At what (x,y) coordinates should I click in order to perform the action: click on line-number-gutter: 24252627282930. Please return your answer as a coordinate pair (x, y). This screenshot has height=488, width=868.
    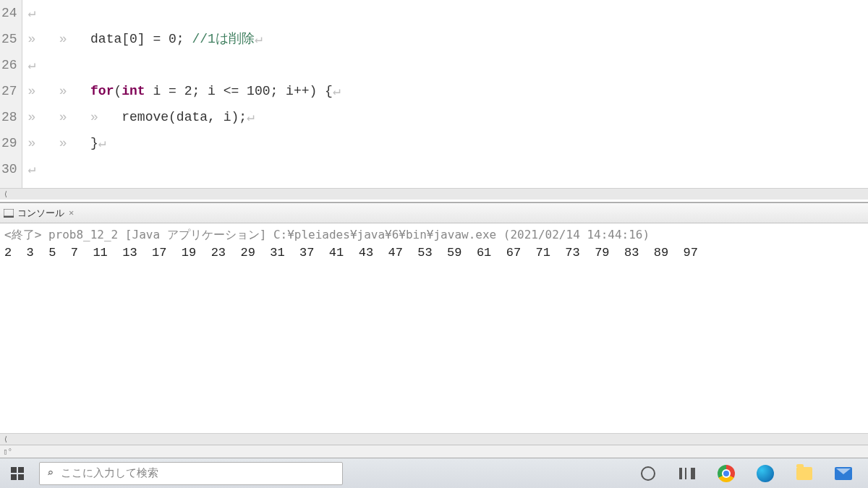
    Looking at the image, I should click on (12, 94).